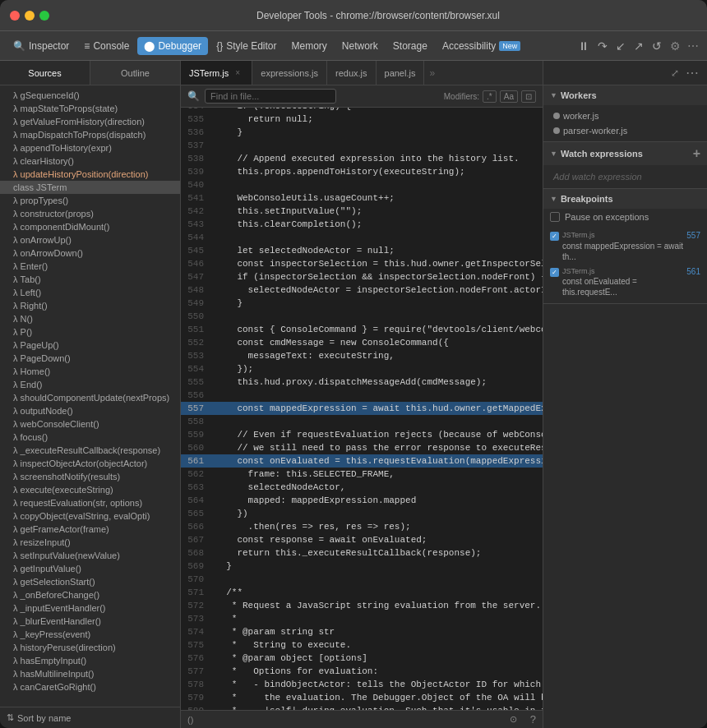  I want to click on line-content: const { ConsoleCommand } = require("devt…, so click(377, 329).